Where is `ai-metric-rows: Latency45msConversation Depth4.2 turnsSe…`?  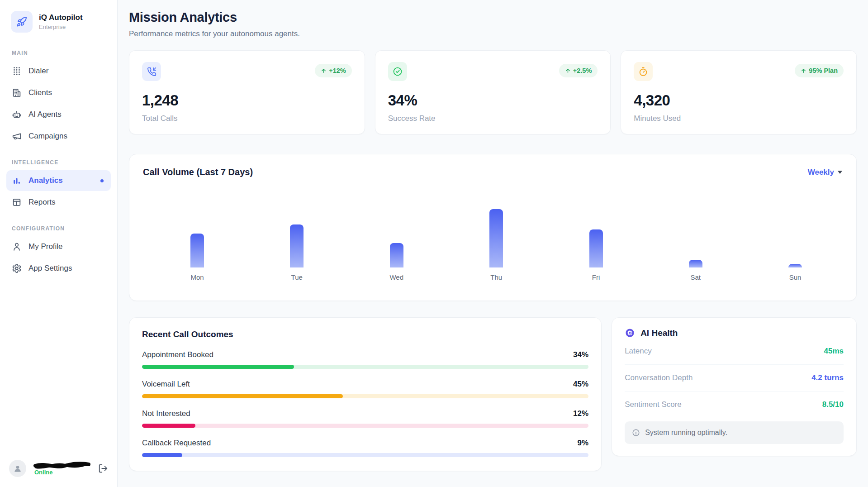
ai-metric-rows: Latency45msConversation Depth4.2 turnsSe… is located at coordinates (734, 378).